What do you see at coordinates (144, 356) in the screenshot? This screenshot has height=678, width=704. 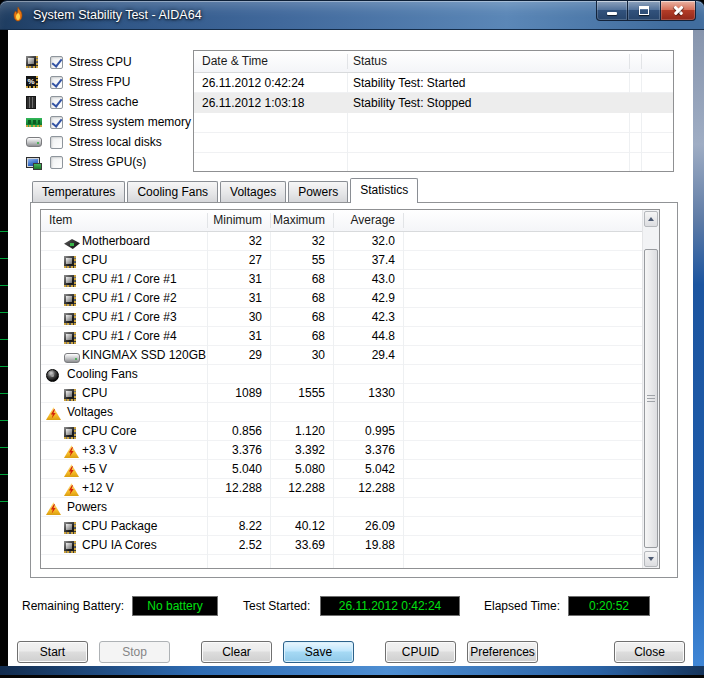 I see `stats-item-label: KINGMAX SSD 120GB` at bounding box center [144, 356].